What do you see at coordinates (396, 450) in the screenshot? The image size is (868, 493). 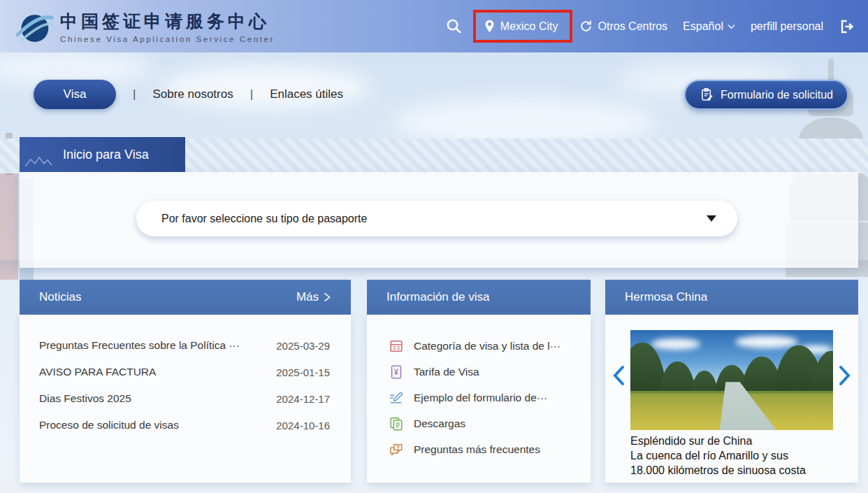 I see `faq-icon` at bounding box center [396, 450].